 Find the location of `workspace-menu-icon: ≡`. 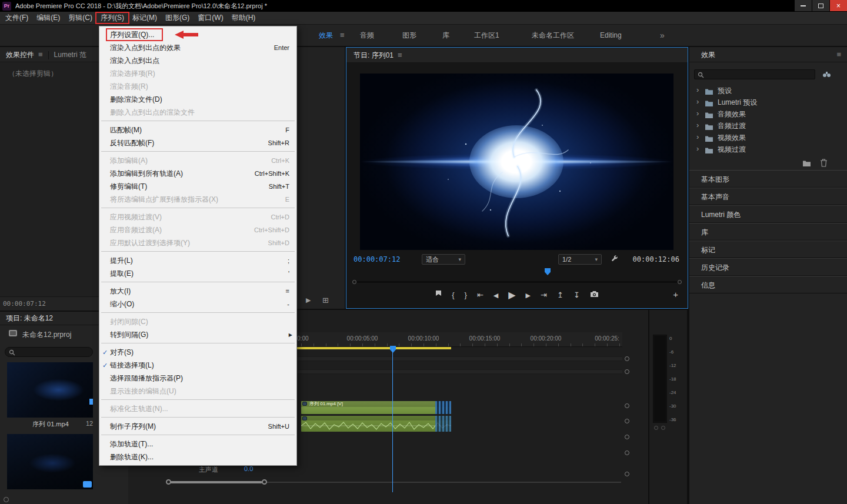

workspace-menu-icon: ≡ is located at coordinates (342, 35).